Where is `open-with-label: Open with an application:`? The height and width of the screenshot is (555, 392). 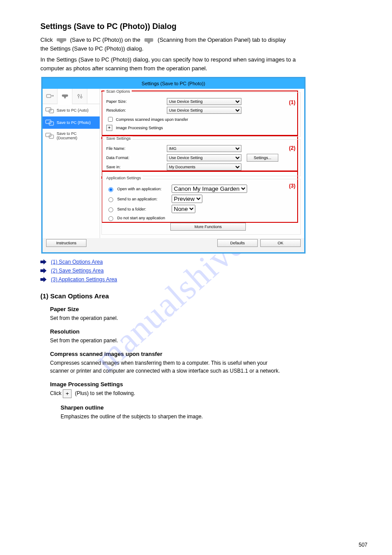
open-with-label: Open with an application: is located at coordinates (143, 189).